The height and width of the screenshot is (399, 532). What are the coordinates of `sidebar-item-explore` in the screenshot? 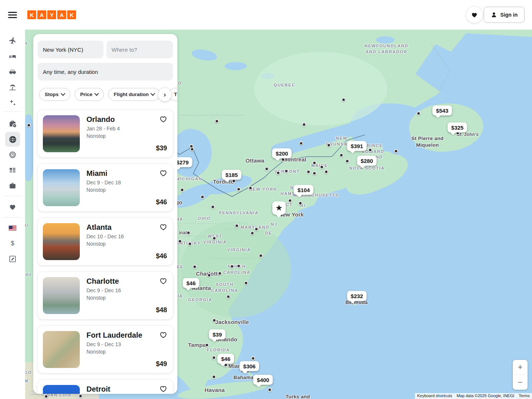 It's located at (13, 139).